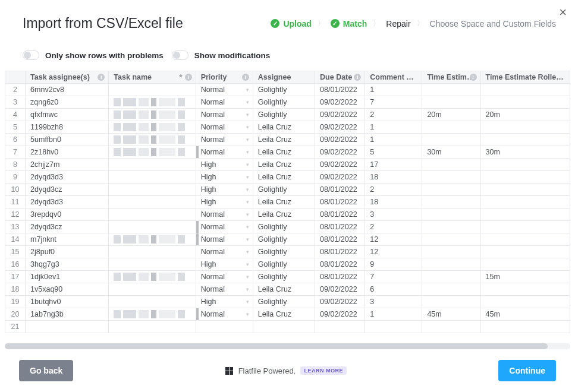  I want to click on cell-comment-count, so click(394, 327).